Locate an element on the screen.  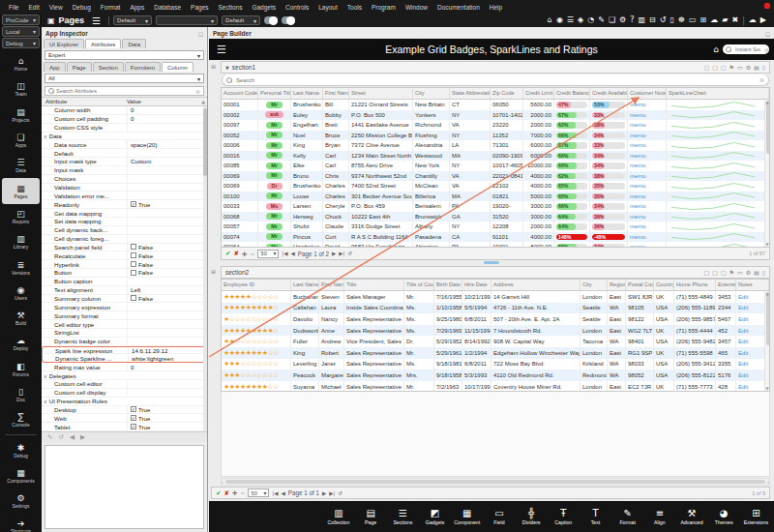
settings-icon: ☸ is located at coordinates (681, 20).